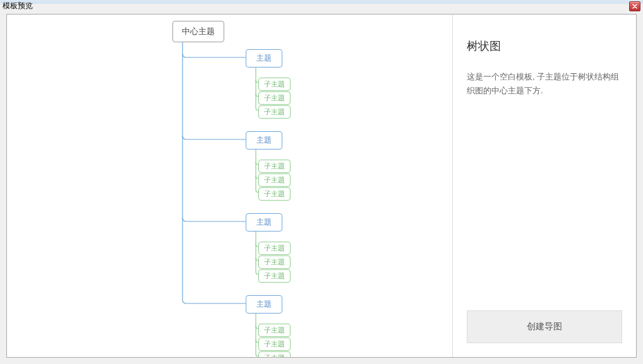  Describe the element at coordinates (635, 6) in the screenshot. I see `close-icon` at that location.